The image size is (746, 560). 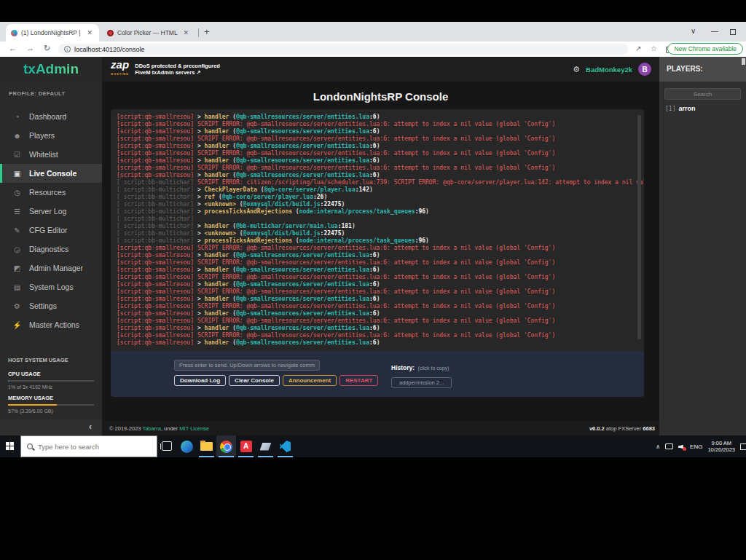 What do you see at coordinates (17, 135) in the screenshot?
I see `players-icon: ☻` at bounding box center [17, 135].